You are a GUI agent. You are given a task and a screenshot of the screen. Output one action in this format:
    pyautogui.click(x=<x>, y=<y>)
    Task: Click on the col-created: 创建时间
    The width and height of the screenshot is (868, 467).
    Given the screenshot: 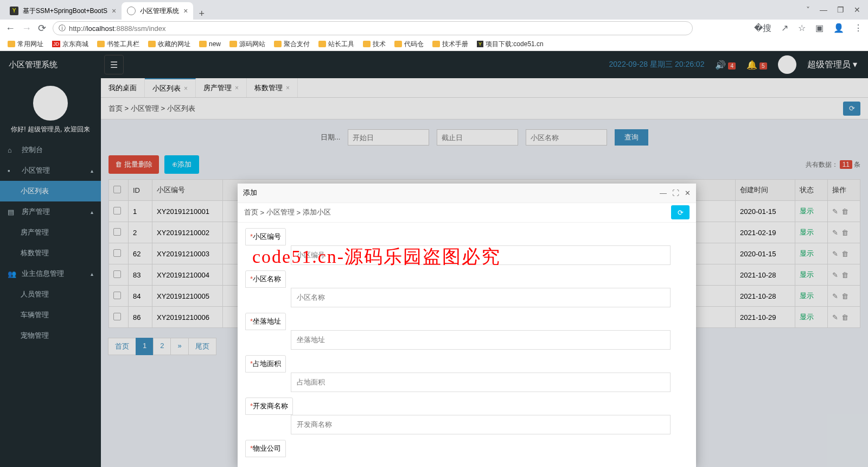 What is the action you would take?
    pyautogui.click(x=765, y=190)
    